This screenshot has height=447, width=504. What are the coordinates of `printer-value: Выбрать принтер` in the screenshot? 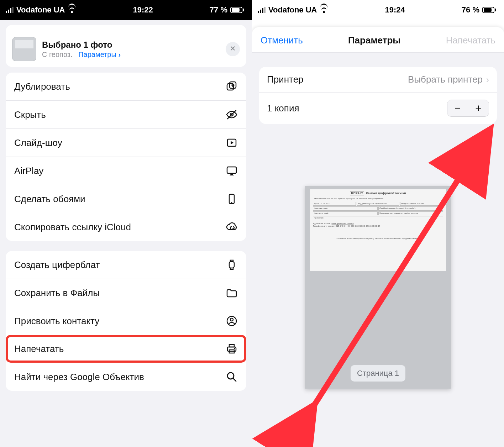 It's located at (445, 80).